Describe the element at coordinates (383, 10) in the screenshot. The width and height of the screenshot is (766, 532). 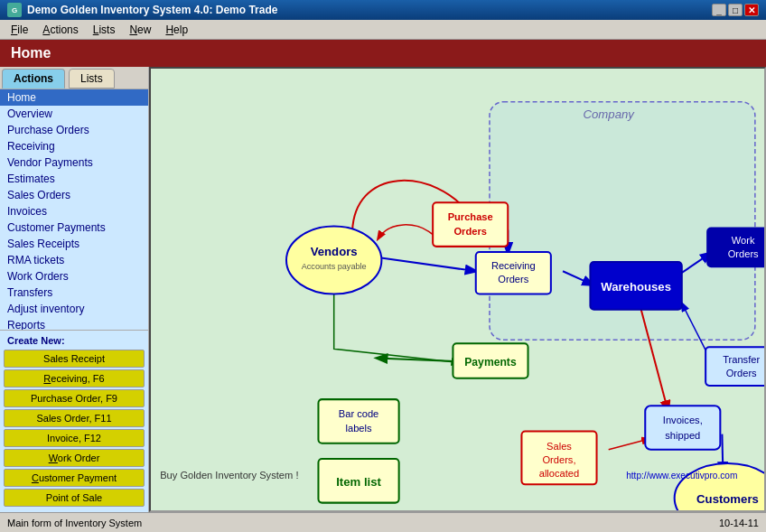
I see `titlebar: G Demo Golden Inventory System 4.0: Demo…` at that location.